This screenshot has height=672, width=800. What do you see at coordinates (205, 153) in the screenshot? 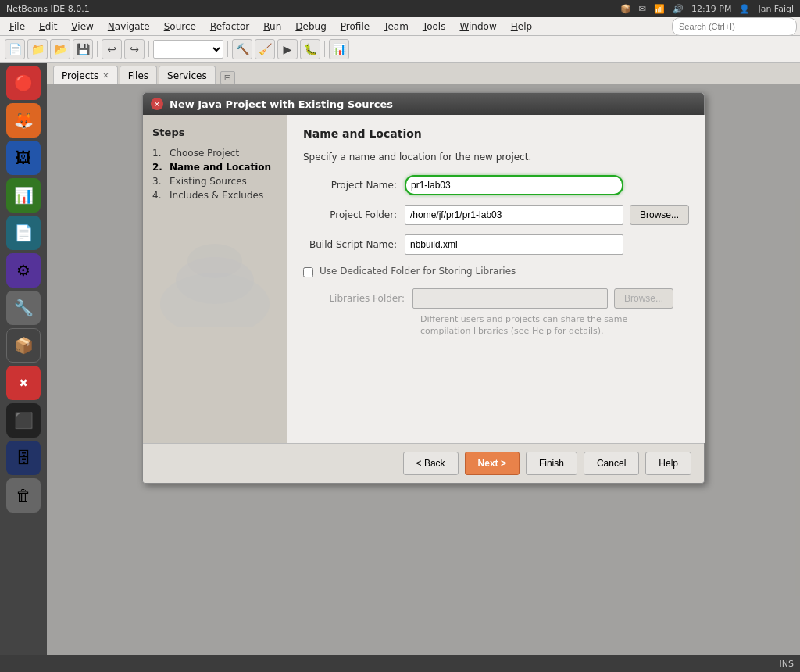
I see `step-1-label: Choose Project` at bounding box center [205, 153].